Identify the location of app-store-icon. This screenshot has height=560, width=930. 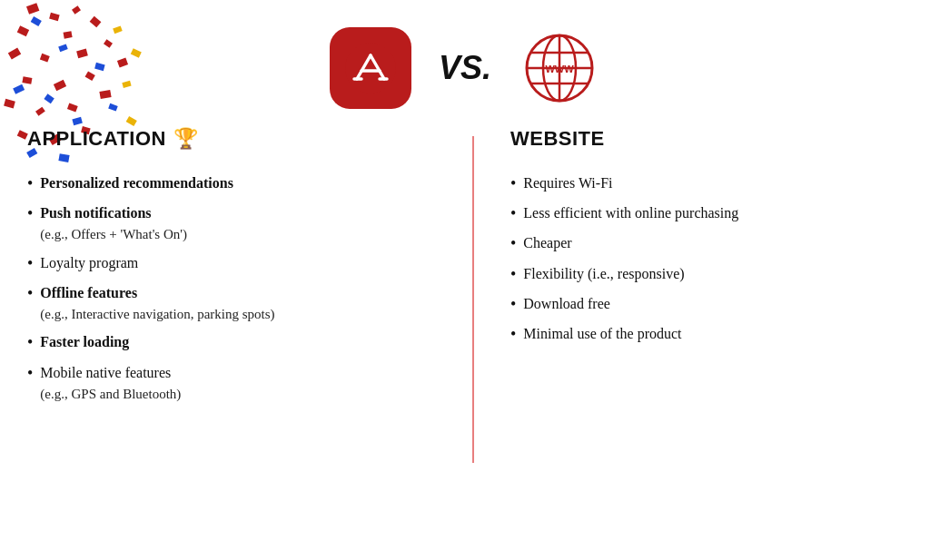
(371, 68).